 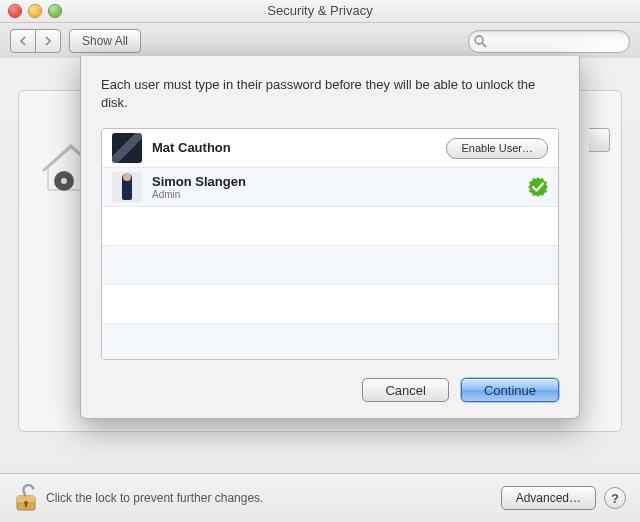 I want to click on minimize-window-button, so click(x=35, y=11).